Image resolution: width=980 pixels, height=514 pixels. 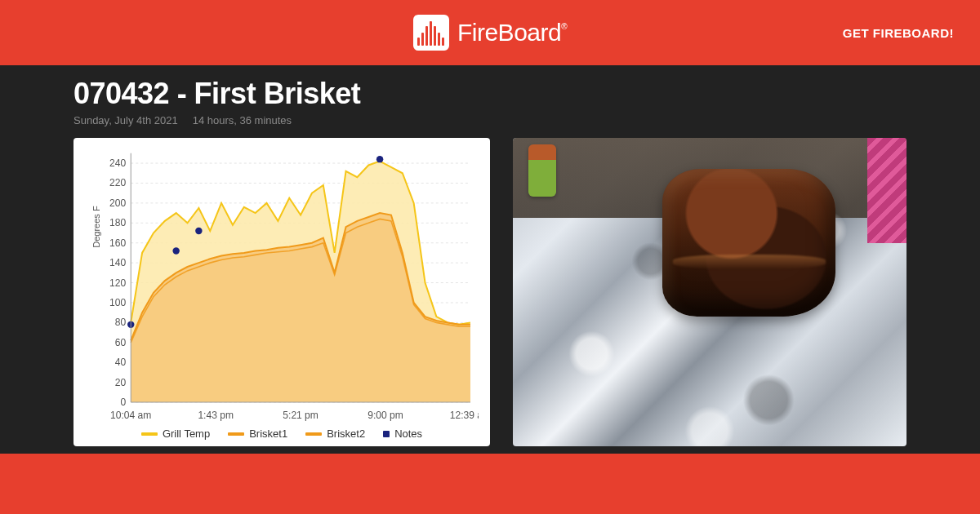 I want to click on svg-text: Degrees F, so click(x=96, y=227).